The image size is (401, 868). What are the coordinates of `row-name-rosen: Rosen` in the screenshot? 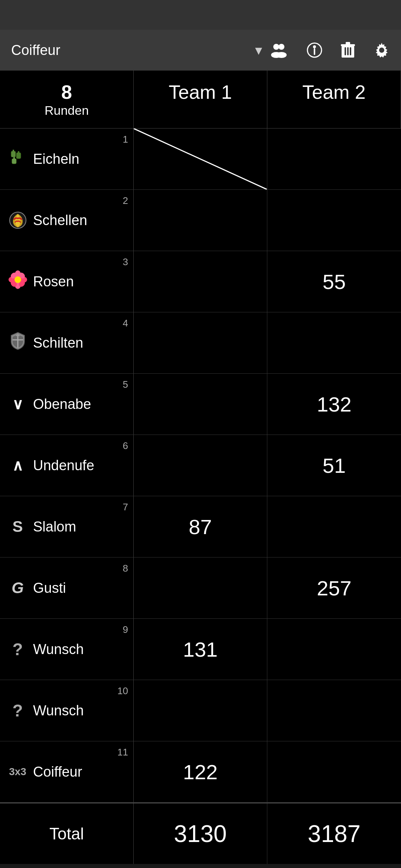 It's located at (53, 282).